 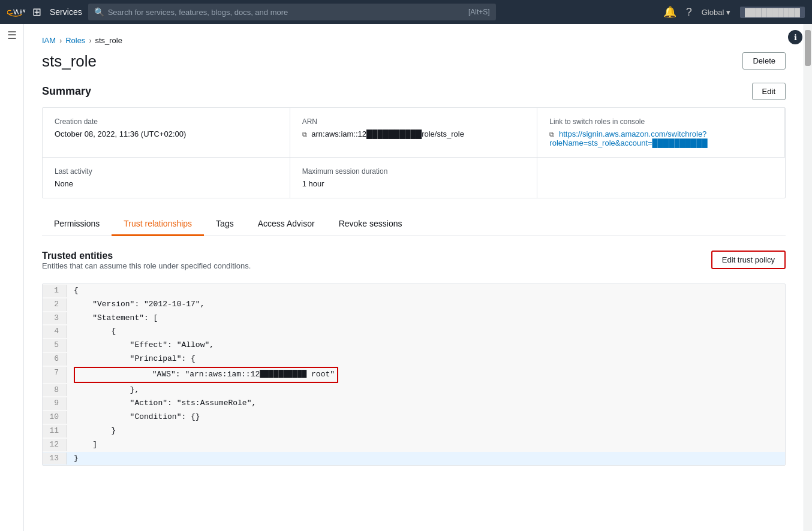 What do you see at coordinates (414, 41) in the screenshot?
I see `breadcrumb: IAM › Roles › sts_role` at bounding box center [414, 41].